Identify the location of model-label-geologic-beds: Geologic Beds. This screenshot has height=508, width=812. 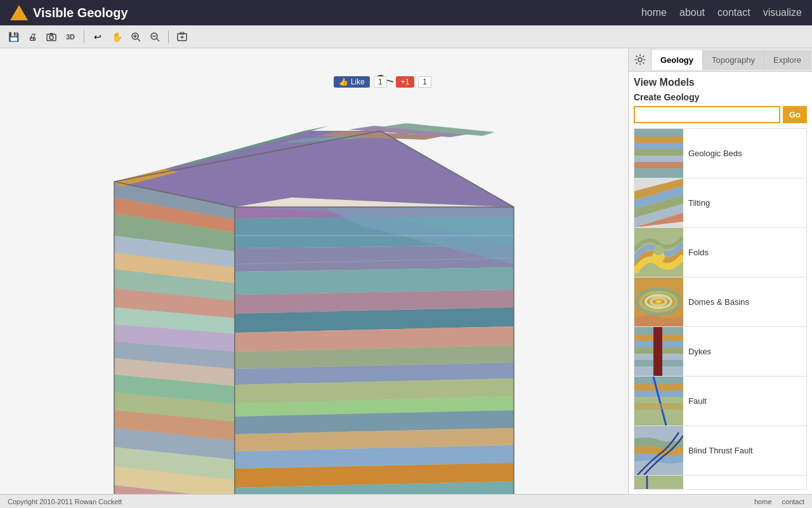
(716, 154).